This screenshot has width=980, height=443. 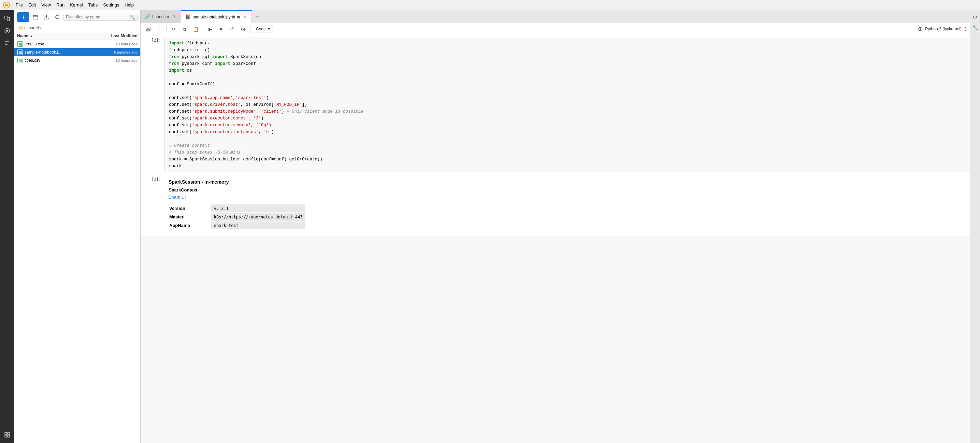 What do you see at coordinates (78, 28) in the screenshot?
I see `breadcrumb: 📁 / shared /` at bounding box center [78, 28].